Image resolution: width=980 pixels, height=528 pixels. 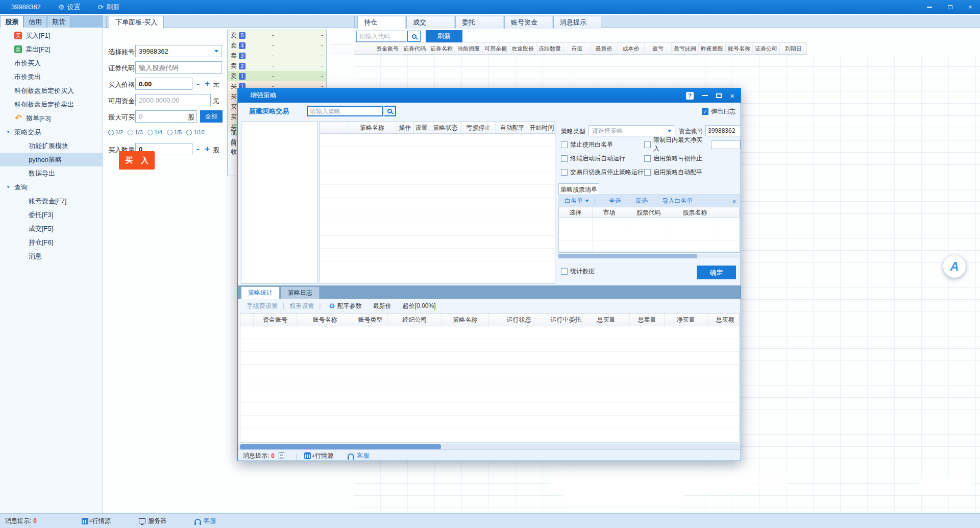 I want to click on invert-select-link: 反选, so click(x=642, y=201).